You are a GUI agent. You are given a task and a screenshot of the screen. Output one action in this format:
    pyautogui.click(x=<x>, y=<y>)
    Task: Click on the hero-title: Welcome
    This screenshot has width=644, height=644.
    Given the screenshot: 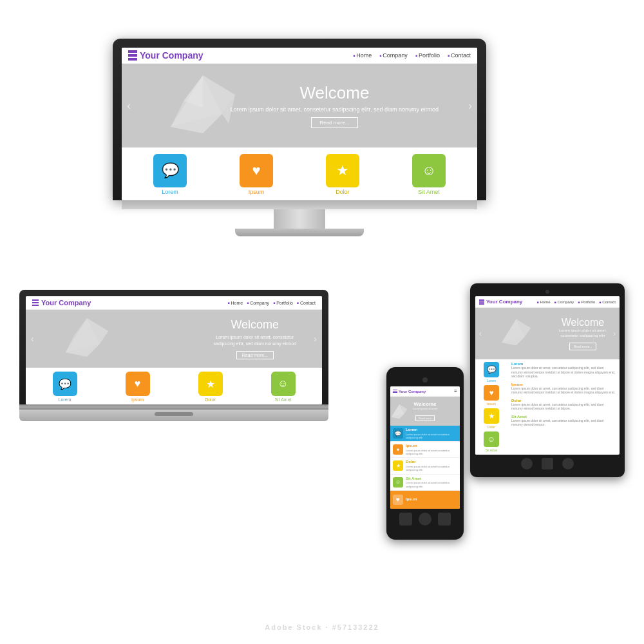 What is the action you would take?
    pyautogui.click(x=335, y=93)
    